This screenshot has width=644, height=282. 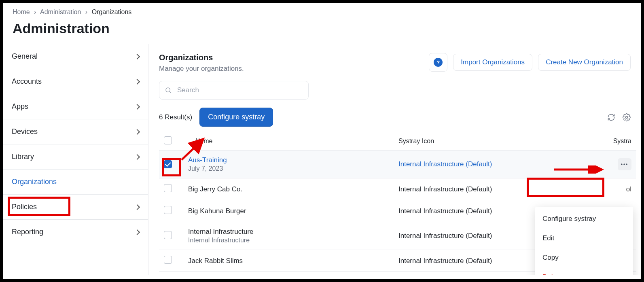 I want to click on sidebar-item-label: Library, so click(x=23, y=157).